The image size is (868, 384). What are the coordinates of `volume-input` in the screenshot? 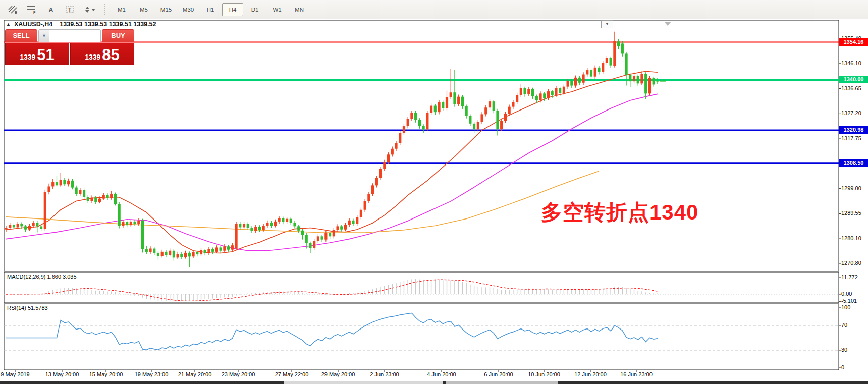 It's located at (75, 36).